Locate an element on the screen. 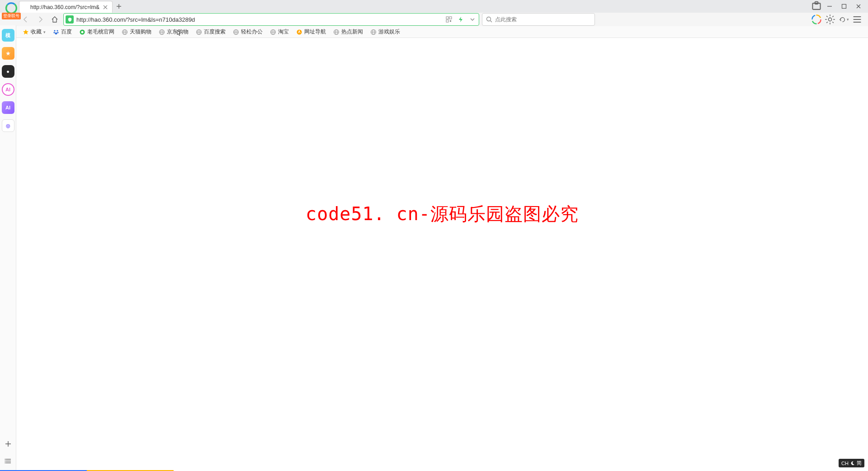  bookmark-item-7: 网址导航 is located at coordinates (311, 32).